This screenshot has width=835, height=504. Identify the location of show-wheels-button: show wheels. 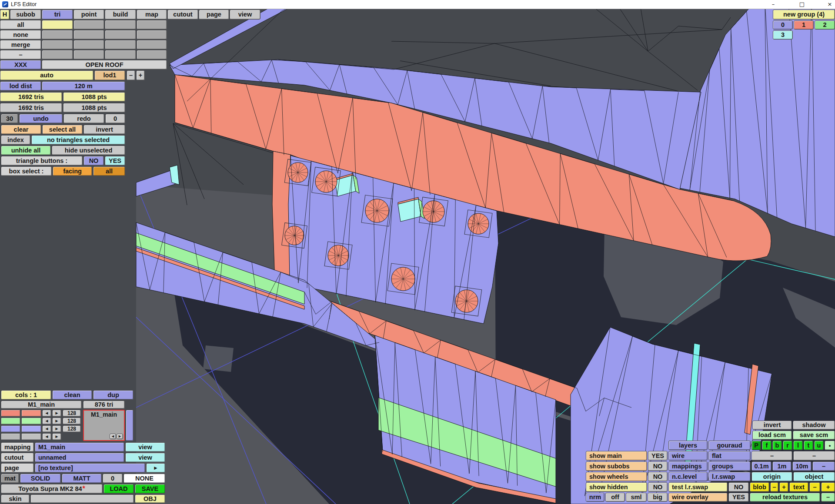
(617, 477).